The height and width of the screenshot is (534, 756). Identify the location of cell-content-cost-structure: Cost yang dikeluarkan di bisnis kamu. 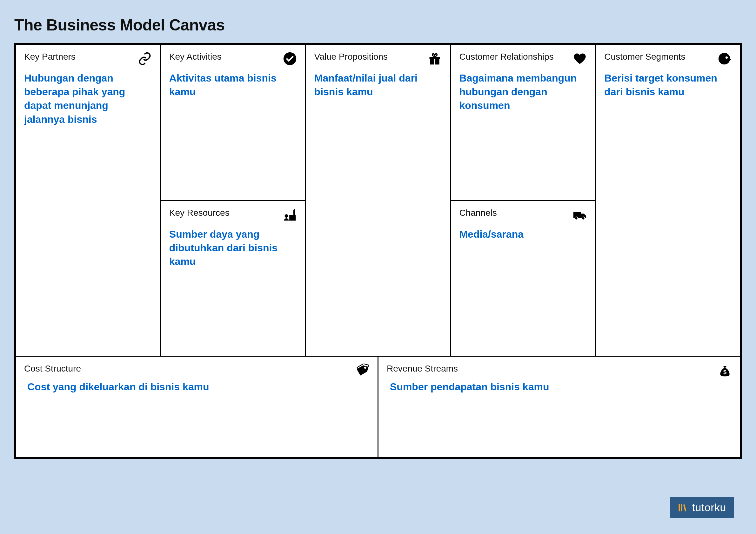
(197, 387).